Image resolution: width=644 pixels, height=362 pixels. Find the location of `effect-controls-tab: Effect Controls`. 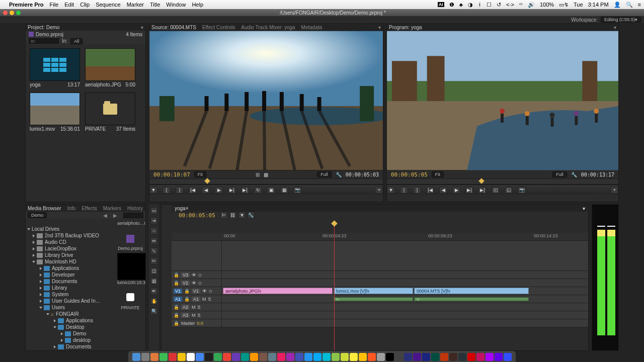

effect-controls-tab: Effect Controls is located at coordinates (218, 27).